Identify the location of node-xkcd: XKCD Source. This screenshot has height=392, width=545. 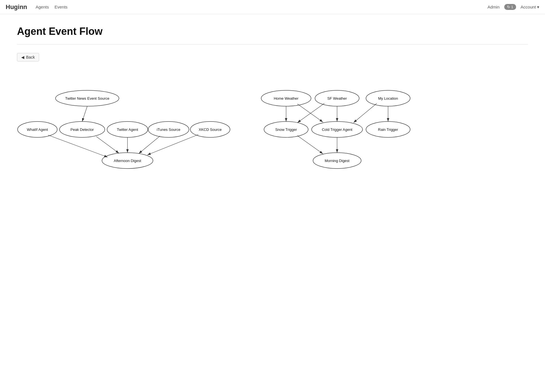
(210, 129).